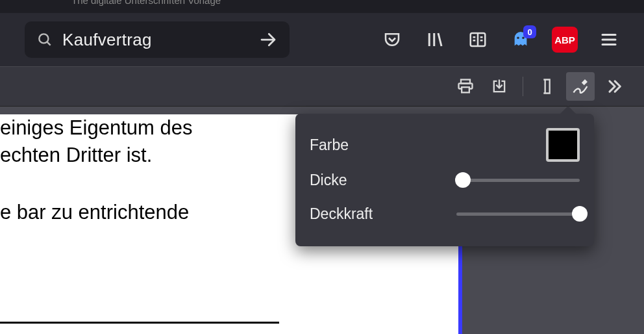 The width and height of the screenshot is (644, 334). What do you see at coordinates (140, 322) in the screenshot?
I see `signature-line` at bounding box center [140, 322].